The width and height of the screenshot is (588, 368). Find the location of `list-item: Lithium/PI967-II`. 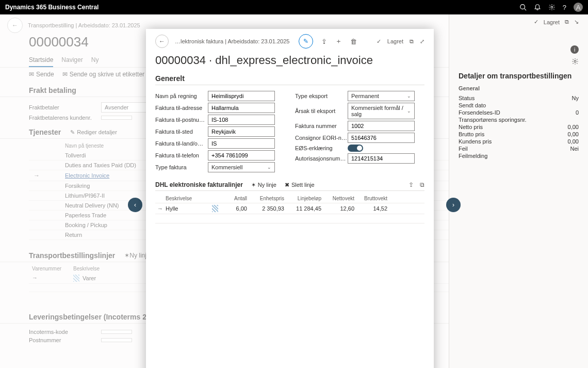

list-item: Lithium/PI967-II is located at coordinates (74, 196).